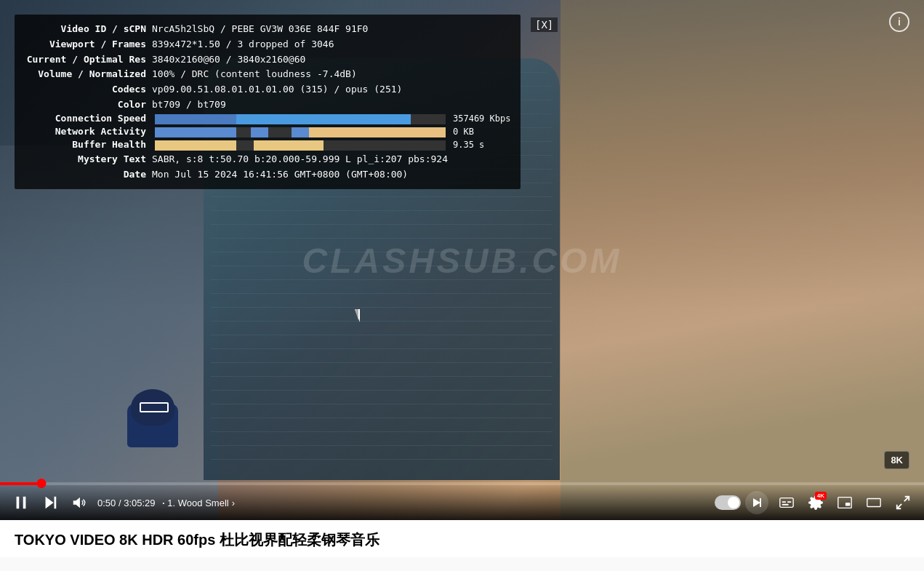 Image resolution: width=924 pixels, height=571 pixels. What do you see at coordinates (332, 160) in the screenshot?
I see `debug-value-mystery: SABR, s:8 t:50.70 b:20.000-59.999 L pl_i…` at bounding box center [332, 160].